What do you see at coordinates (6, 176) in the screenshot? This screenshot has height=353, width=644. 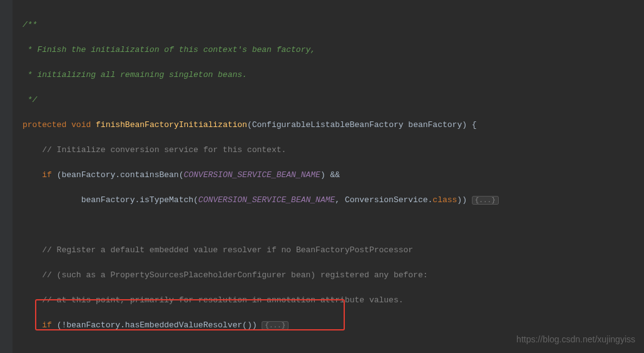 I see `gutter-bar` at bounding box center [6, 176].